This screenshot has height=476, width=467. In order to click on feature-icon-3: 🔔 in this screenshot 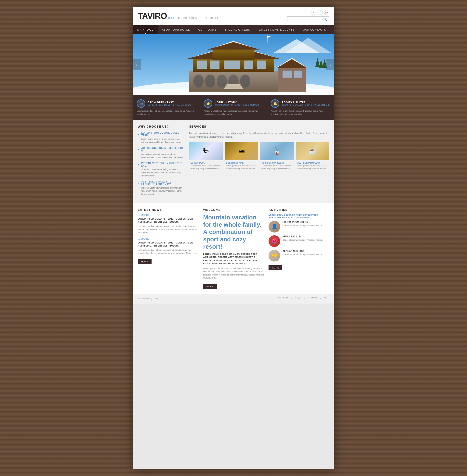, I will do `click(275, 104)`.